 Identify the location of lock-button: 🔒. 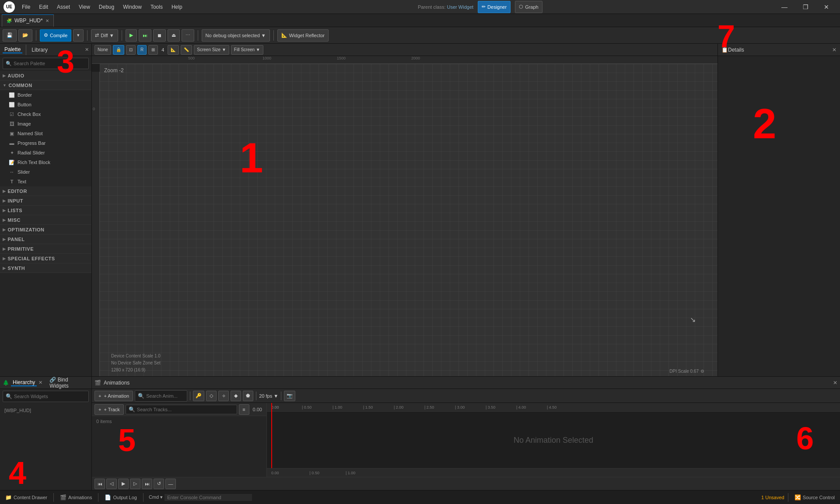
(119, 50).